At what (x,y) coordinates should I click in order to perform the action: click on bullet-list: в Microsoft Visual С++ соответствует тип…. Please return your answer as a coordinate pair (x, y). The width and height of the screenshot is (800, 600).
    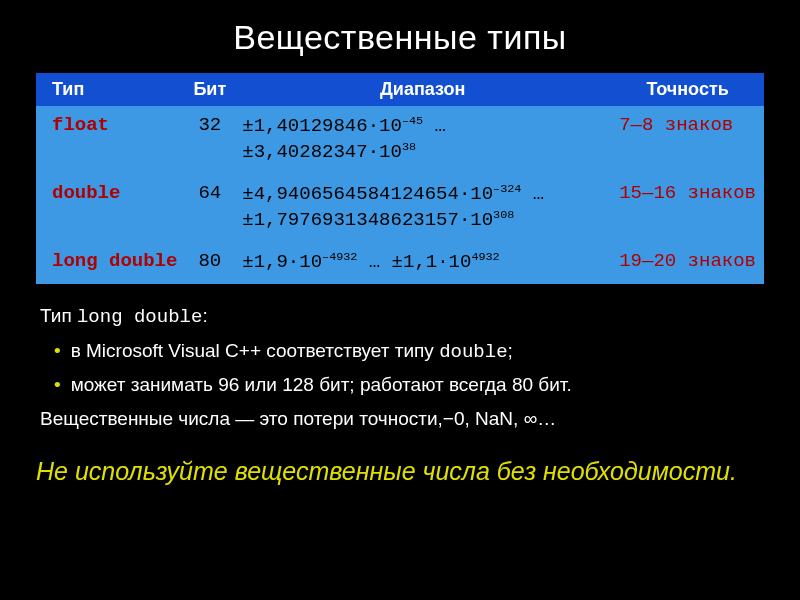
    Looking at the image, I should click on (402, 368).